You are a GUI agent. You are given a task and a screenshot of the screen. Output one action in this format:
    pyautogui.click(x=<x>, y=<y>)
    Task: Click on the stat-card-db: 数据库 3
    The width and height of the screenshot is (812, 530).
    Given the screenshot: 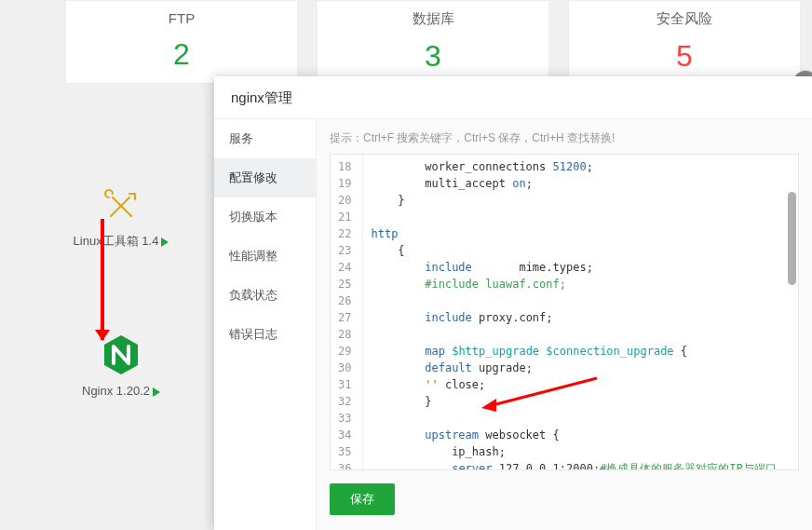 What is the action you would take?
    pyautogui.click(x=433, y=42)
    